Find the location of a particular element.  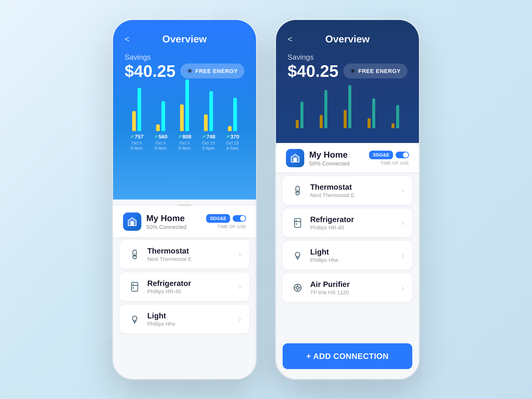

time-of-use-1: TIME OF USE is located at coordinates (232, 227).